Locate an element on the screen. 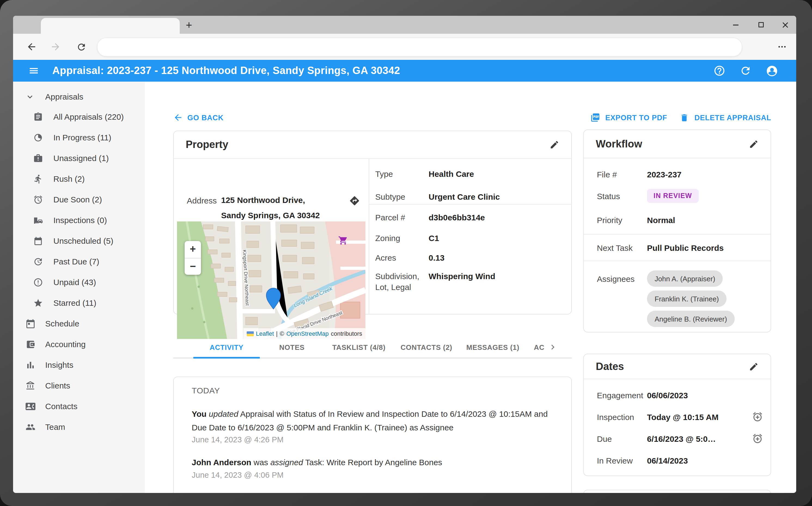  back-arrow-icon is located at coordinates (31, 47).